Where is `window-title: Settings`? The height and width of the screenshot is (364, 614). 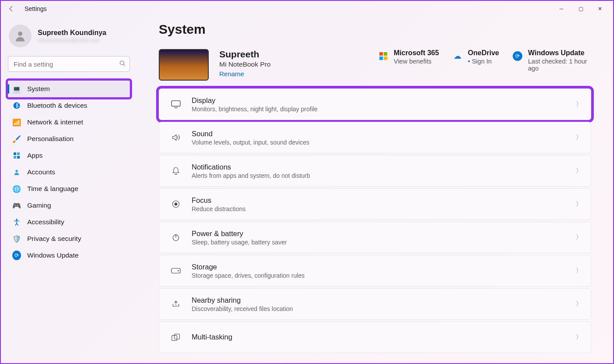 window-title: Settings is located at coordinates (36, 9).